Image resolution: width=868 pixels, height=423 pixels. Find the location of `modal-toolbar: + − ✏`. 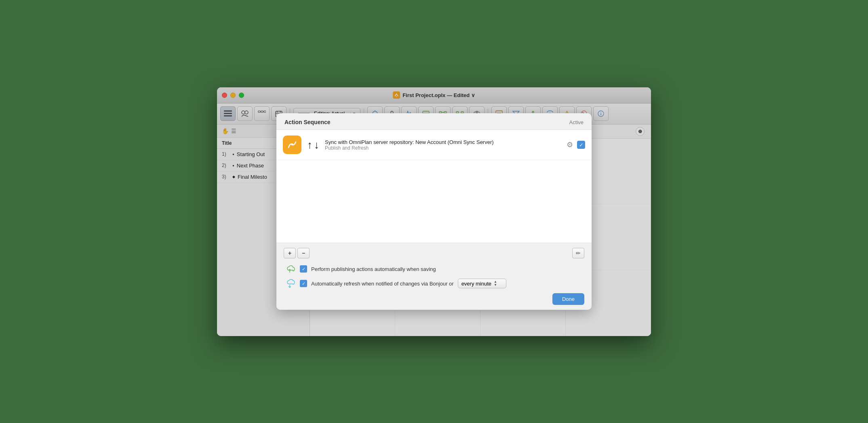

modal-toolbar: + − ✏ is located at coordinates (434, 253).